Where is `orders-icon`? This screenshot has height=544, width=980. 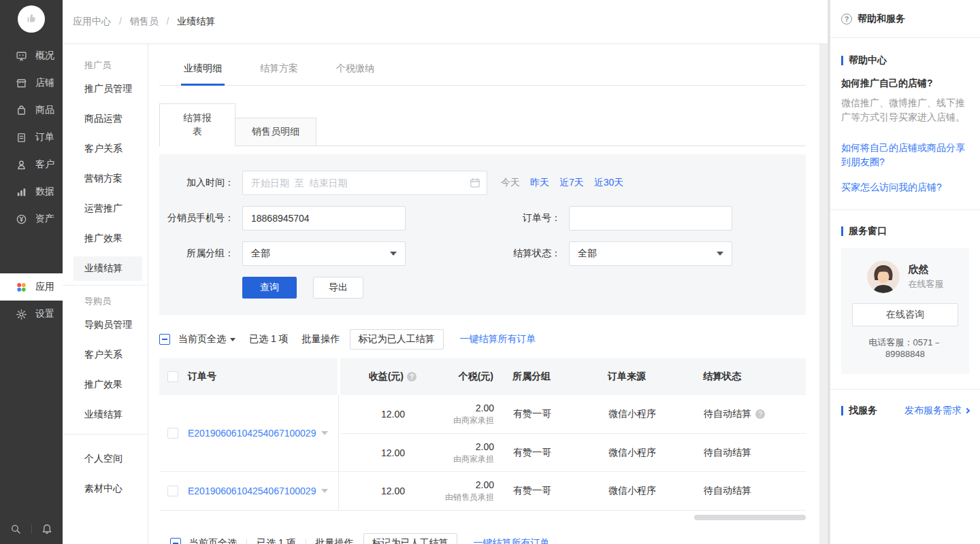 orders-icon is located at coordinates (22, 137).